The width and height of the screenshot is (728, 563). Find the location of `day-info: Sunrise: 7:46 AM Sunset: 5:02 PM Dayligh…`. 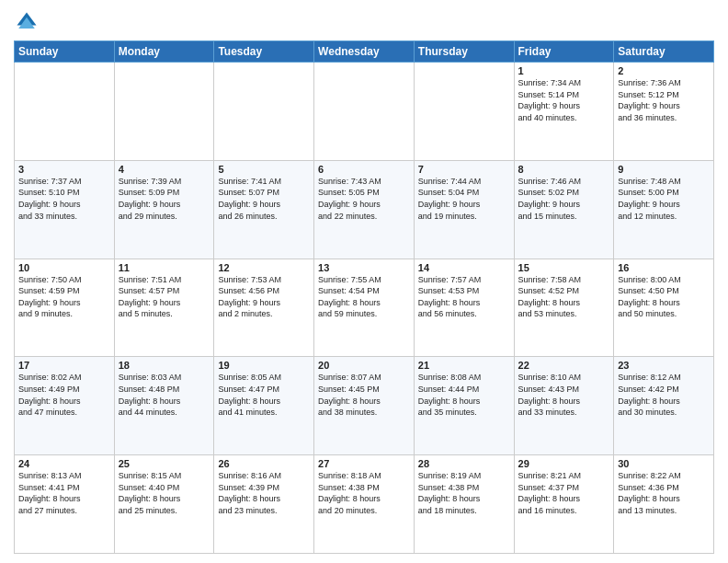

day-info: Sunrise: 7:46 AM Sunset: 5:02 PM Dayligh… is located at coordinates (564, 199).